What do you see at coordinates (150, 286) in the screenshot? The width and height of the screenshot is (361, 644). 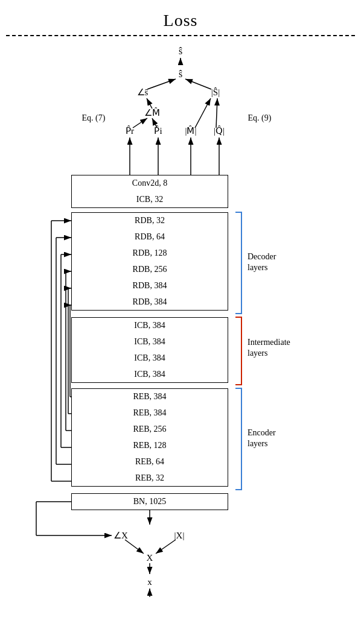 I see `layer-rdb-384-1: RDB, 384` at bounding box center [150, 286].